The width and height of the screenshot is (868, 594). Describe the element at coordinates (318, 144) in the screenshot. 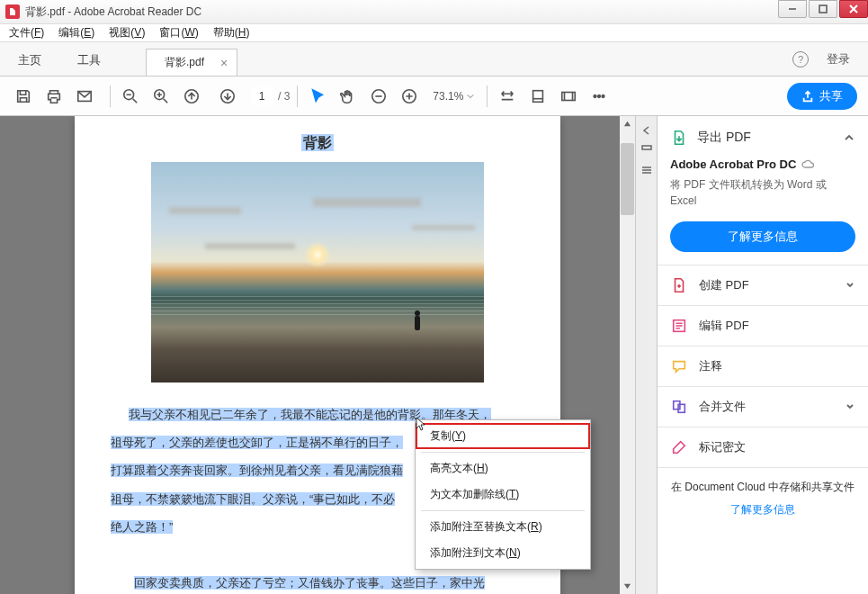

I see `document-title: 背影` at that location.